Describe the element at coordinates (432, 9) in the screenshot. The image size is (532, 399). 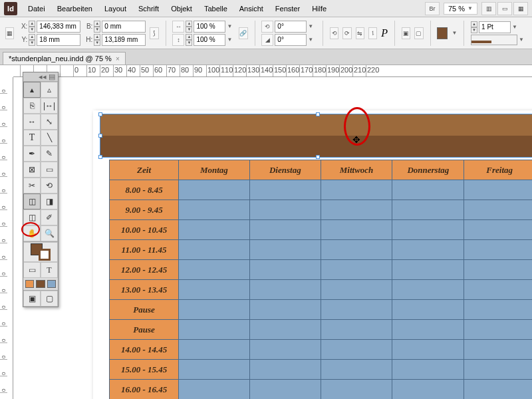
I see `bridge-icon: Br` at that location.